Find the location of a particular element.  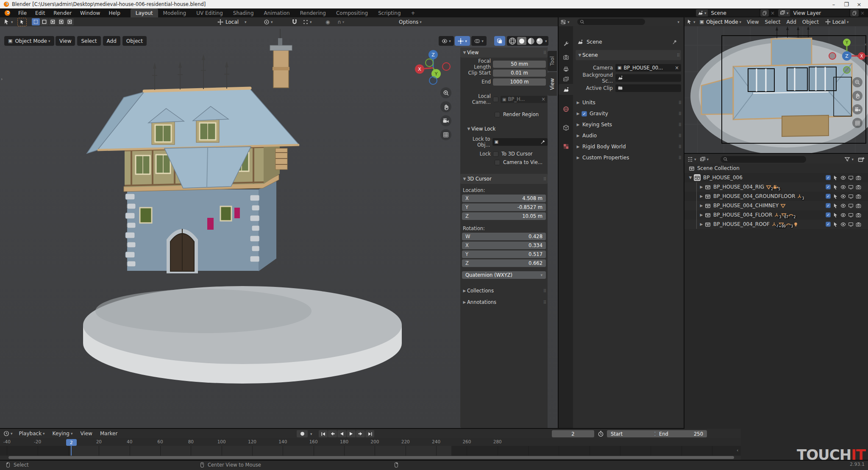

tab-texture-props is located at coordinates (566, 146).